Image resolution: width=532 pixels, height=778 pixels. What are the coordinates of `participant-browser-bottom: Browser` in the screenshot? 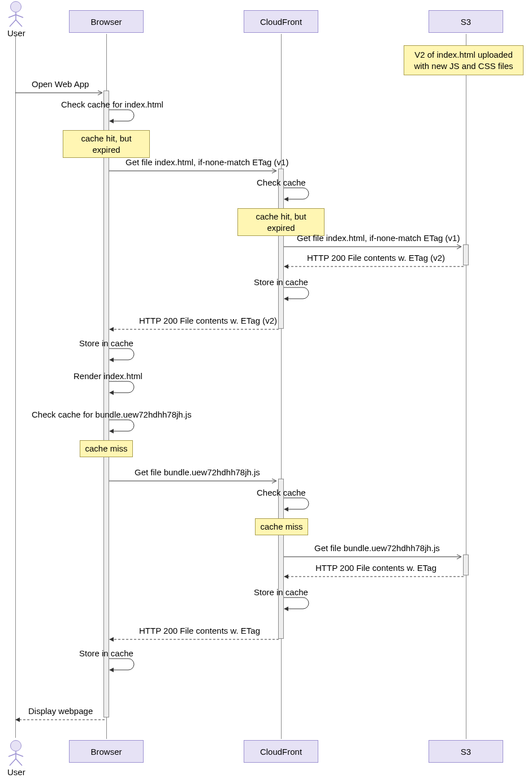 It's located at (106, 751).